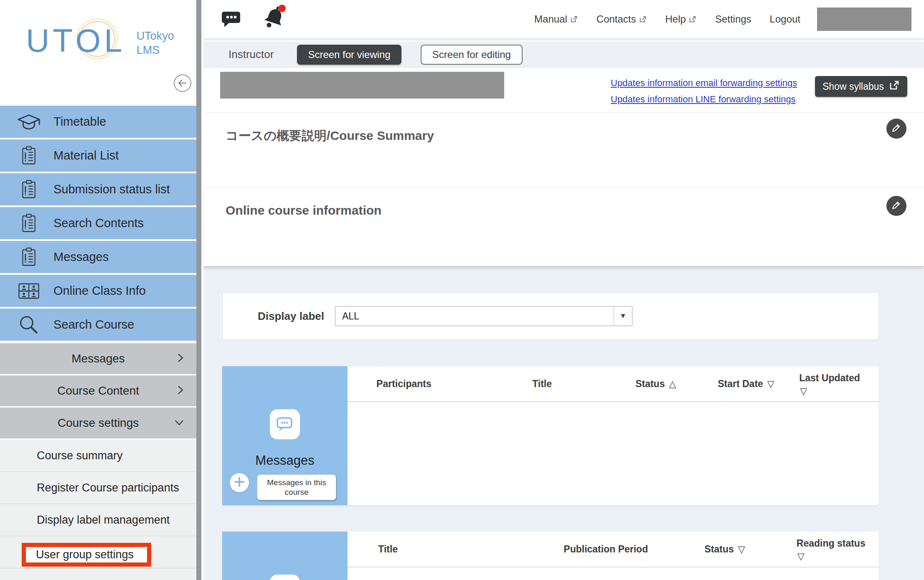  What do you see at coordinates (725, 550) in the screenshot?
I see `column-status: Status▽` at bounding box center [725, 550].